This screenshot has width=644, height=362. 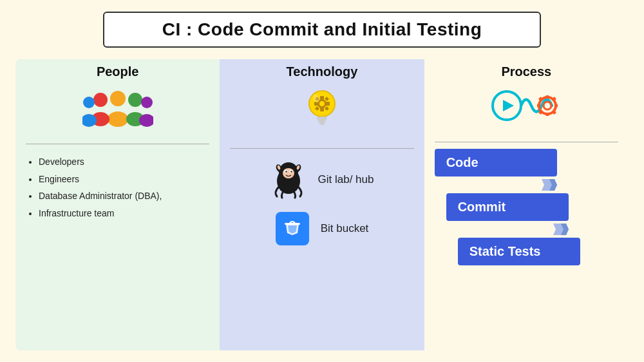 I want to click on list-item: Infrastructure team, so click(x=100, y=214).